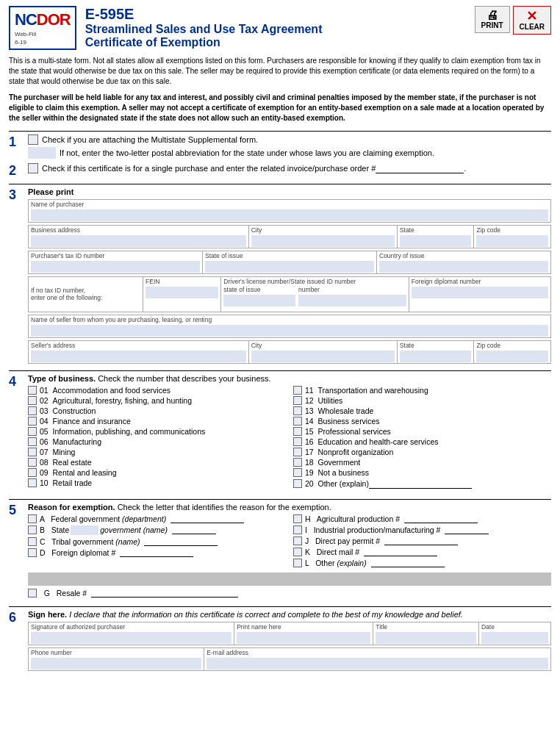 The image size is (560, 732). I want to click on dl-num-label: number, so click(353, 290).